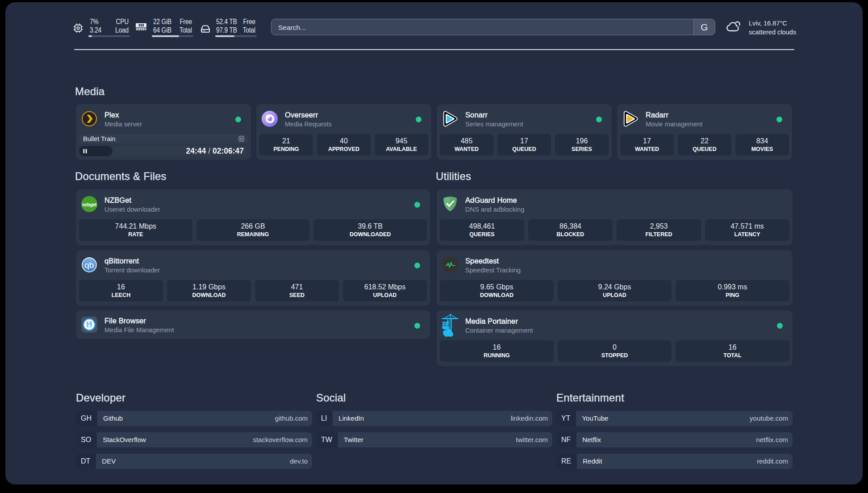 The width and height of the screenshot is (868, 493). Describe the element at coordinates (89, 205) in the screenshot. I see `svg-text: nzbget` at that location.